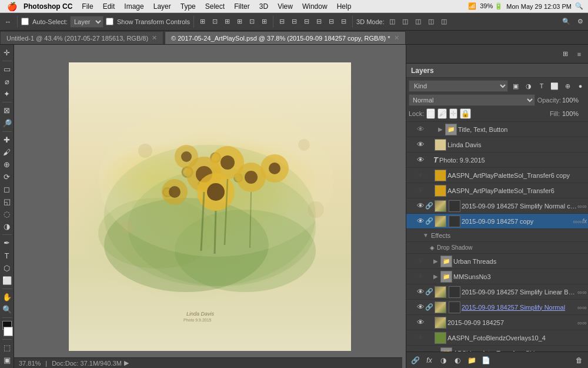 This screenshot has width=588, height=368. What do you see at coordinates (497, 130) in the screenshot?
I see `layer-row: 👁 ▶ 📁 Title, Text, Button` at bounding box center [497, 130].